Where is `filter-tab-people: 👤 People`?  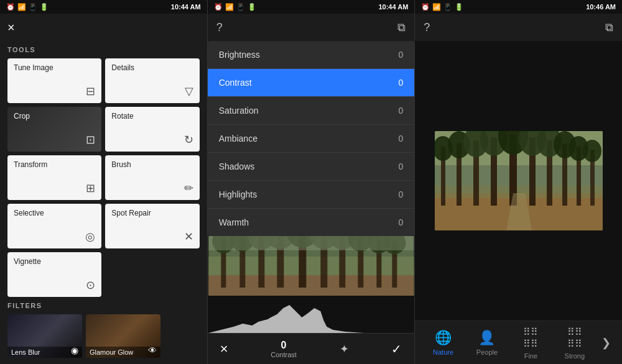 filter-tab-people: 👤 People is located at coordinates (487, 343).